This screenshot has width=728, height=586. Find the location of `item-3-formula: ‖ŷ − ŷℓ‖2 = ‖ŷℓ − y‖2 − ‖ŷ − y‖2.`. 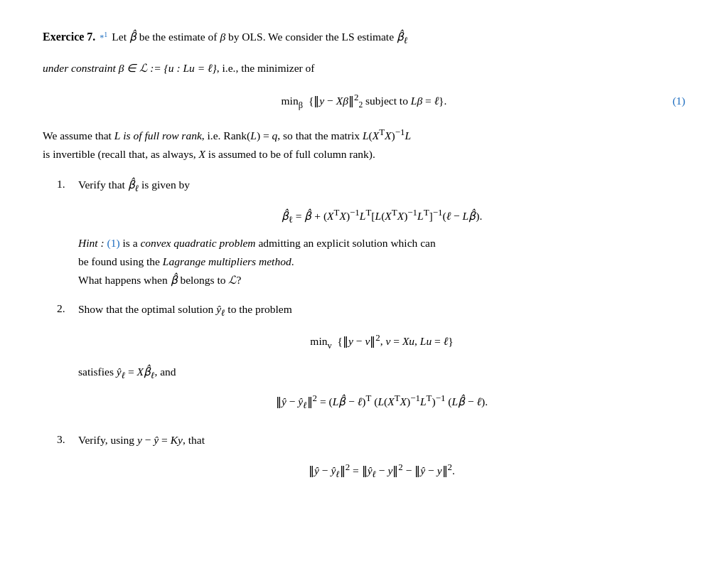

item-3-formula: ‖ŷ − ŷℓ‖2 = ‖ŷℓ − y‖2 − ‖ŷ − y‖2. is located at coordinates (382, 471).